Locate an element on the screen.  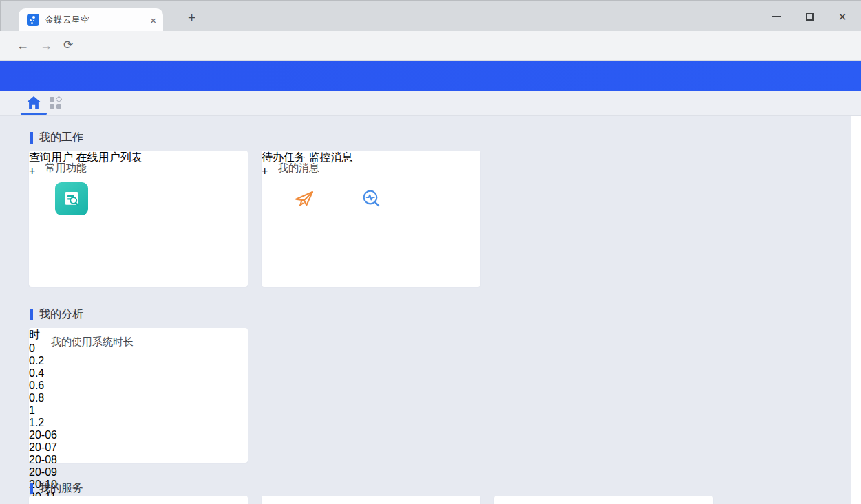
common-functions-card: 常用功能 查询用户 在线用户列表 + is located at coordinates (138, 219).